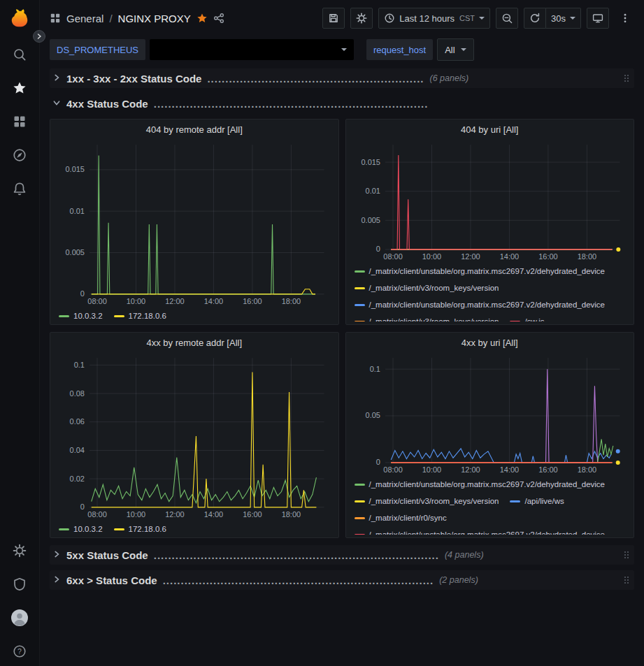 This screenshot has width=644, height=666. I want to click on save-icon, so click(334, 18).